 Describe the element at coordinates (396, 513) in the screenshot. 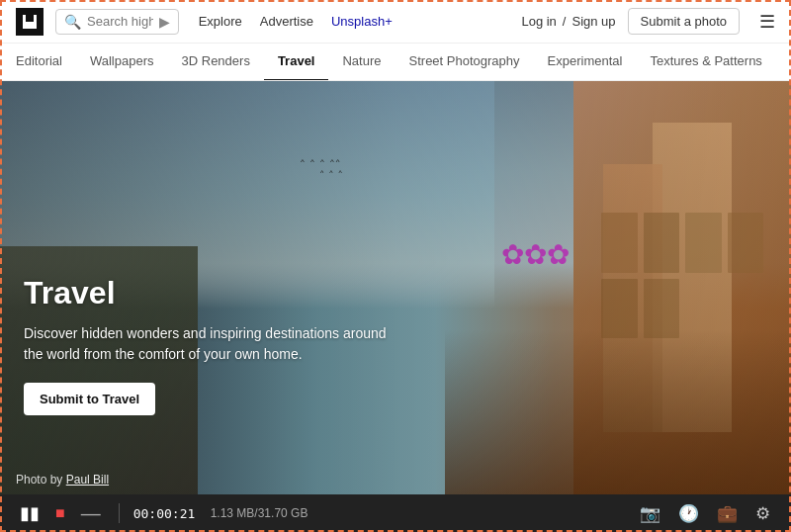

I see `bottom-toolbar: ▮▮ ■ — 00:00:21 1.13 MB/31.70 GB 📷 🕐 💼 ⚙` at that location.